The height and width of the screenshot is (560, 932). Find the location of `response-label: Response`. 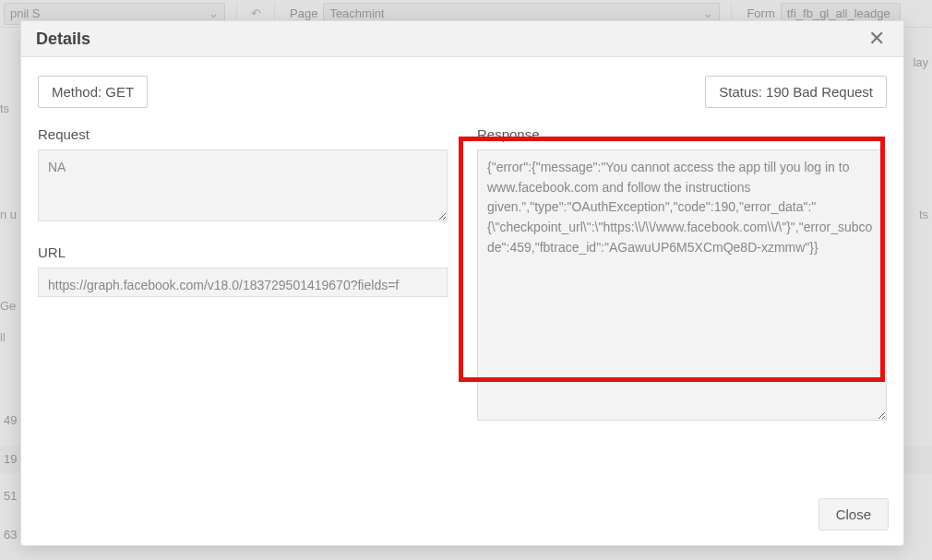

response-label: Response is located at coordinates (682, 135).